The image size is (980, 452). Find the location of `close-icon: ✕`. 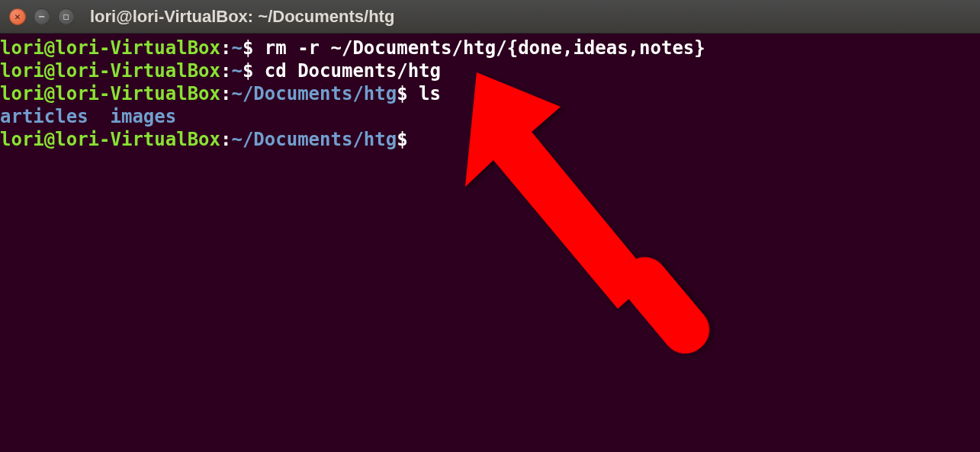

close-icon: ✕ is located at coordinates (18, 17).